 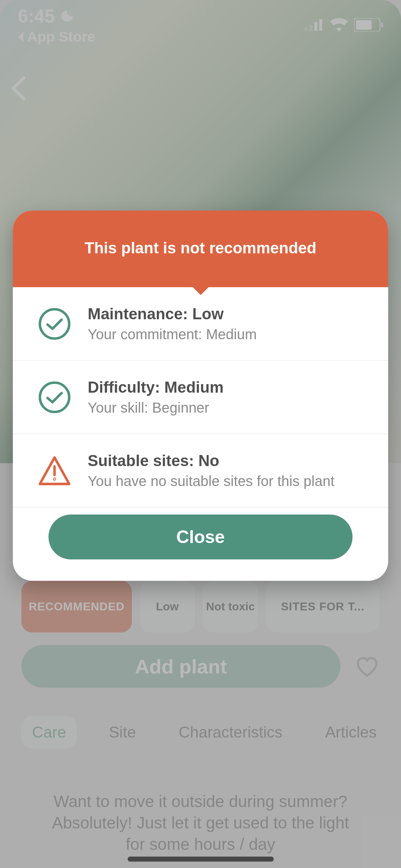 I want to click on row-title: Suitable sites: No, so click(x=211, y=461).